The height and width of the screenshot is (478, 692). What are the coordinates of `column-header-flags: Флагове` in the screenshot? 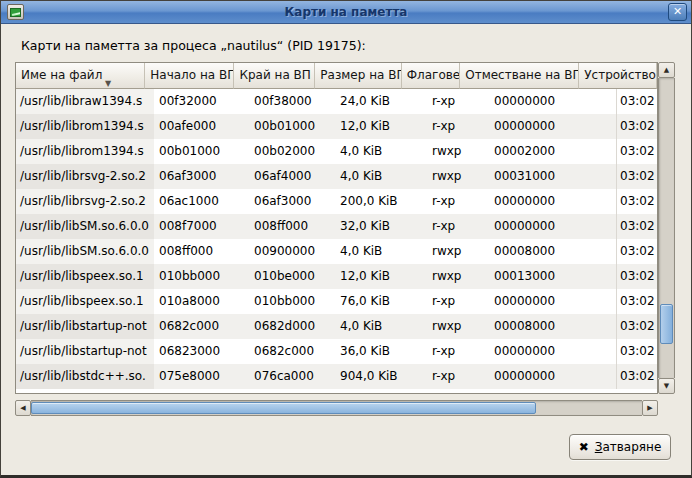 It's located at (431, 76).